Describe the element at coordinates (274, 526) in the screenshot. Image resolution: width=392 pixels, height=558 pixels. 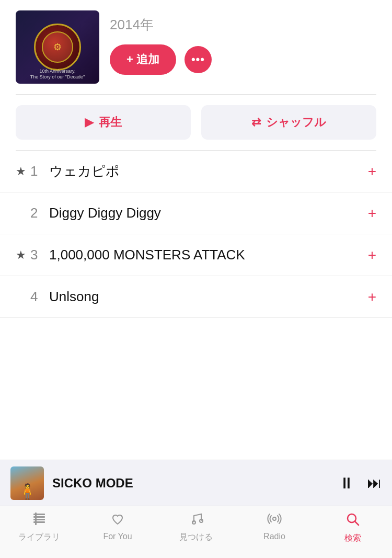
I see `tab-radio: Radio` at that location.